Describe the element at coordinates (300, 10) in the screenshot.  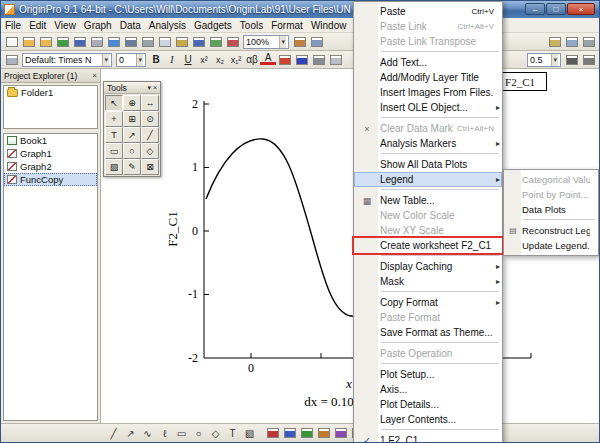
I see `title-bar: OriginPro 9.1 64-bit - C:\Users\Will\Doc…` at that location.